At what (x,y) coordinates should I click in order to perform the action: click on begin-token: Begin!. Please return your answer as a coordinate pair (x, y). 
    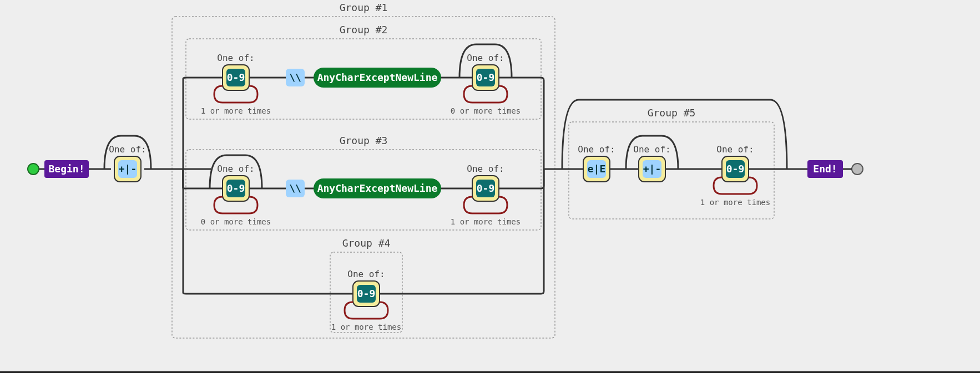
    Looking at the image, I should click on (67, 169).